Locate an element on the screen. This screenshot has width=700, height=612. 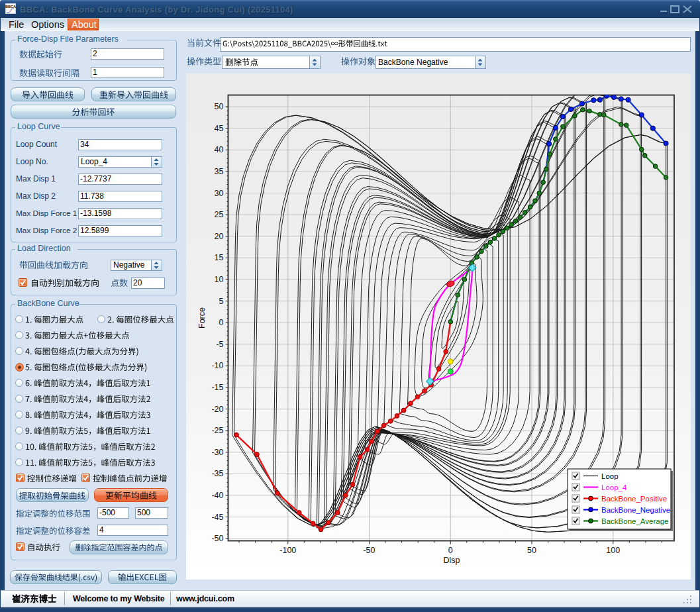
svg-text: BackBone_Positive is located at coordinates (634, 499).